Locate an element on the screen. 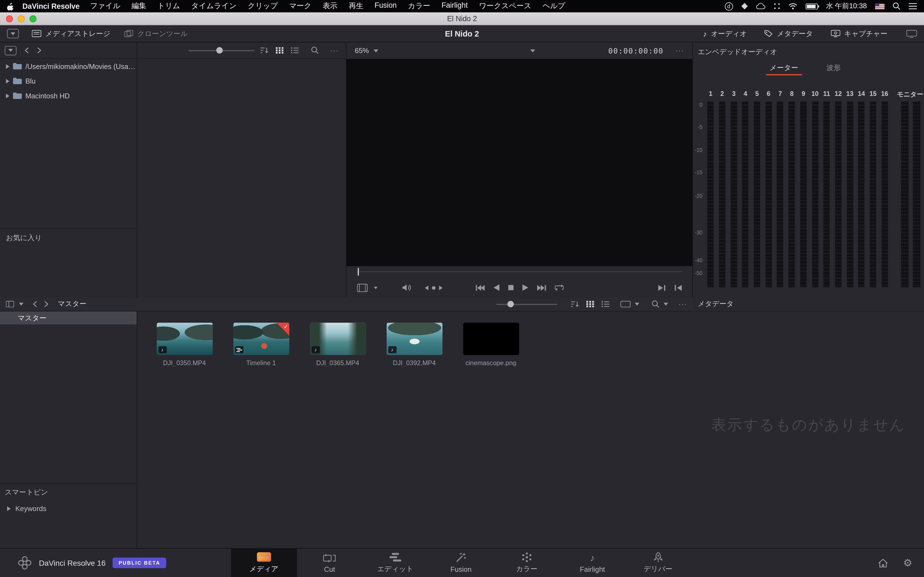 The height and width of the screenshot is (577, 924). list-view-icon is located at coordinates (295, 50).